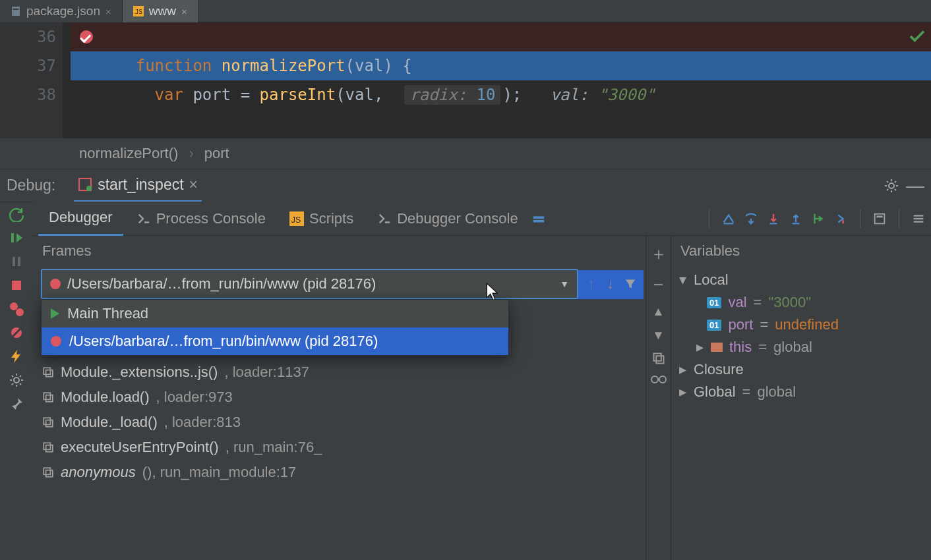 This screenshot has width=931, height=560. Describe the element at coordinates (161, 11) in the screenshot. I see `tab-www: JS www ×` at that location.